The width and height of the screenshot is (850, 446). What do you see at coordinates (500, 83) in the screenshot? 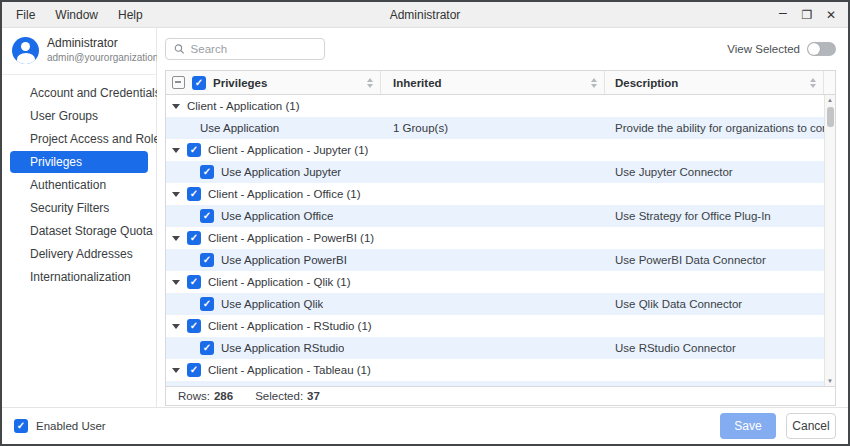
I see `table-header: Privileges Inherited Description` at bounding box center [500, 83].